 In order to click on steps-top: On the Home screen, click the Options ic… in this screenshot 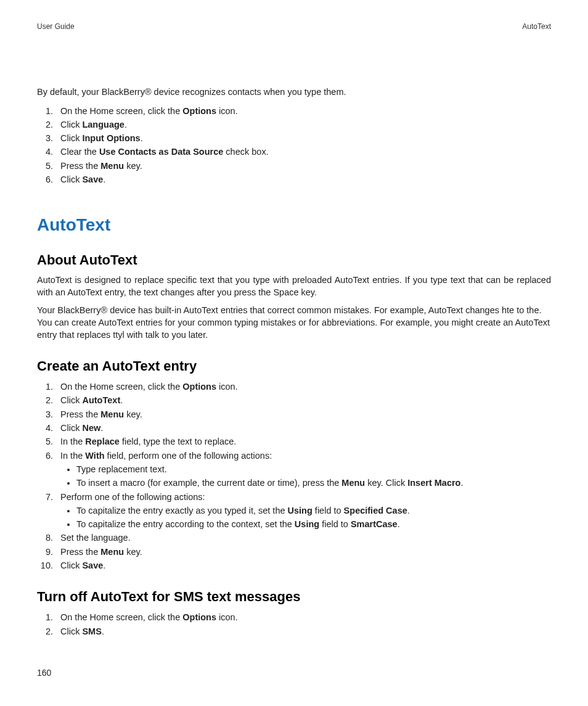, I will do `click(294, 146)`.